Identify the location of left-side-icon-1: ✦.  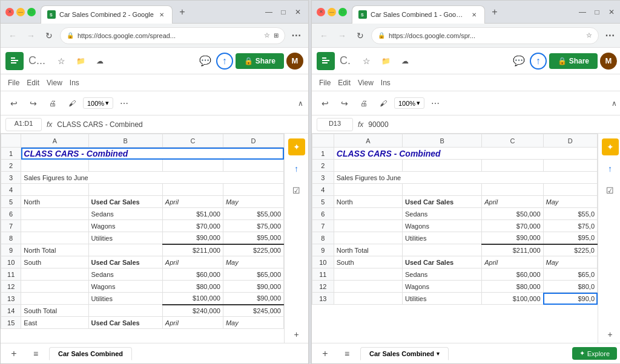
(297, 147).